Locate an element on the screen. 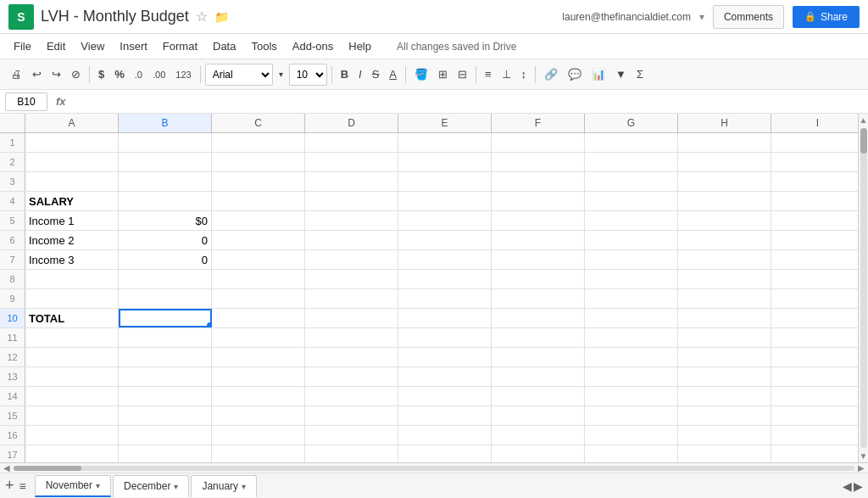 This screenshot has height=498, width=868. scroll-left-arrow: ◀ is located at coordinates (7, 468).